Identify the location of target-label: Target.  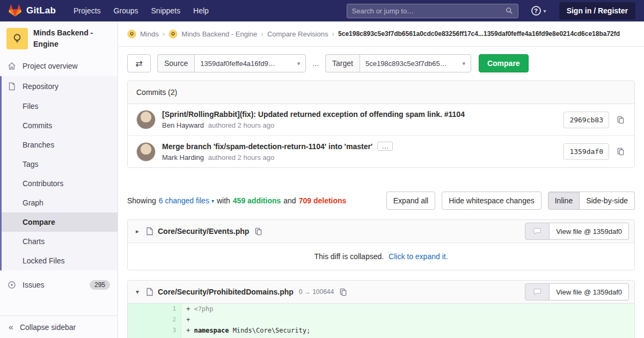
(342, 63).